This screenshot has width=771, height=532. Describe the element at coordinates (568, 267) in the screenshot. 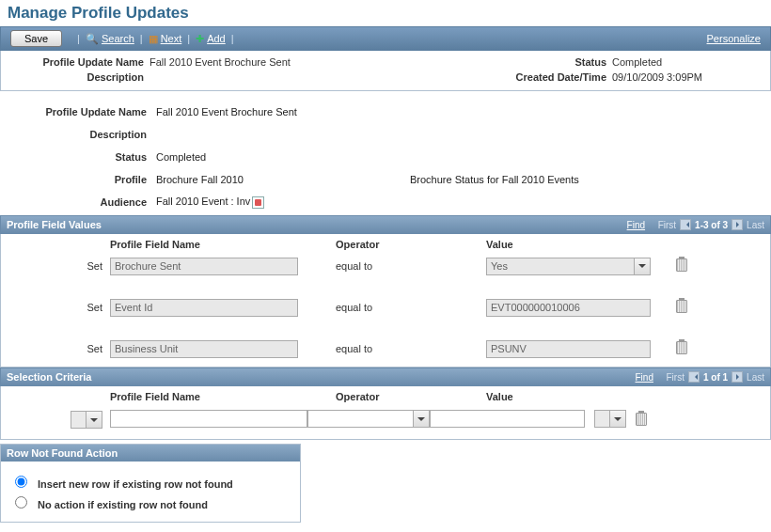

I see `pfv-value-select: Yes` at that location.